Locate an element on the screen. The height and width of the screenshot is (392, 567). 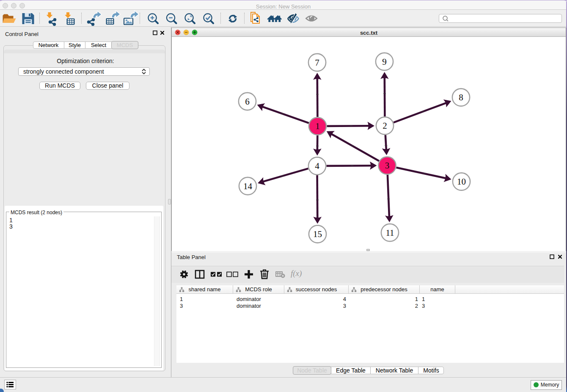
svg-text: 15 is located at coordinates (317, 234).